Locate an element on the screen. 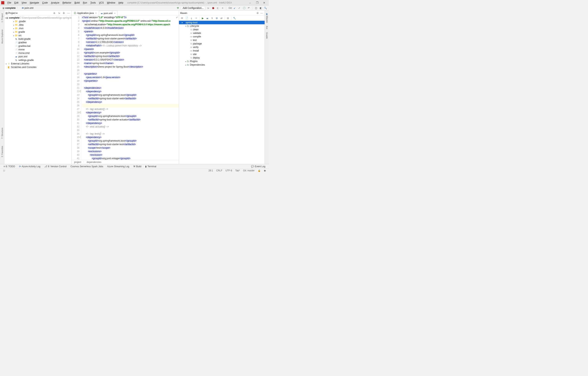 The image size is (588, 376). tree-root: ▾▣complete C:\Users\yucwan\Documents\vsw… is located at coordinates (38, 18).